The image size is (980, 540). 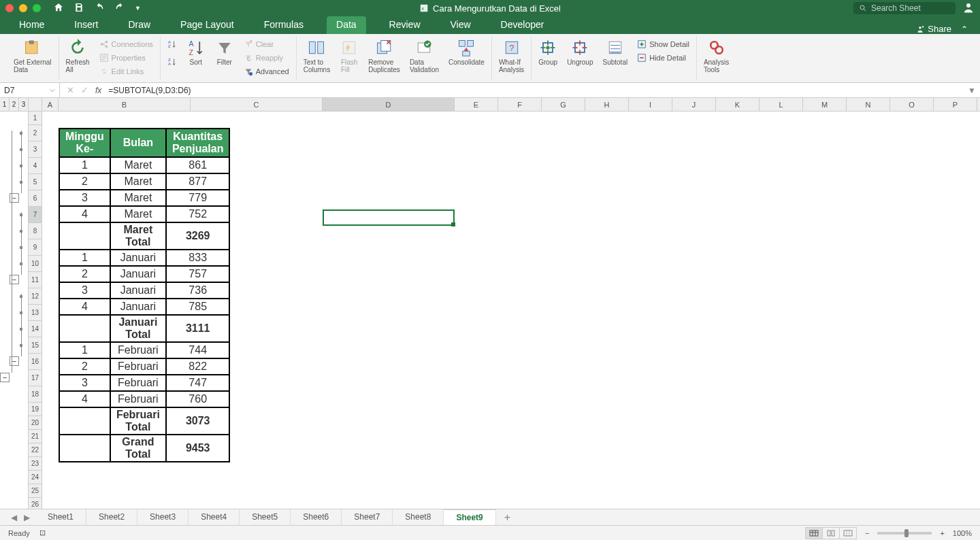 What do you see at coordinates (61, 517) in the screenshot?
I see `sheet-tab-sheet1: Sheet1` at bounding box center [61, 517].